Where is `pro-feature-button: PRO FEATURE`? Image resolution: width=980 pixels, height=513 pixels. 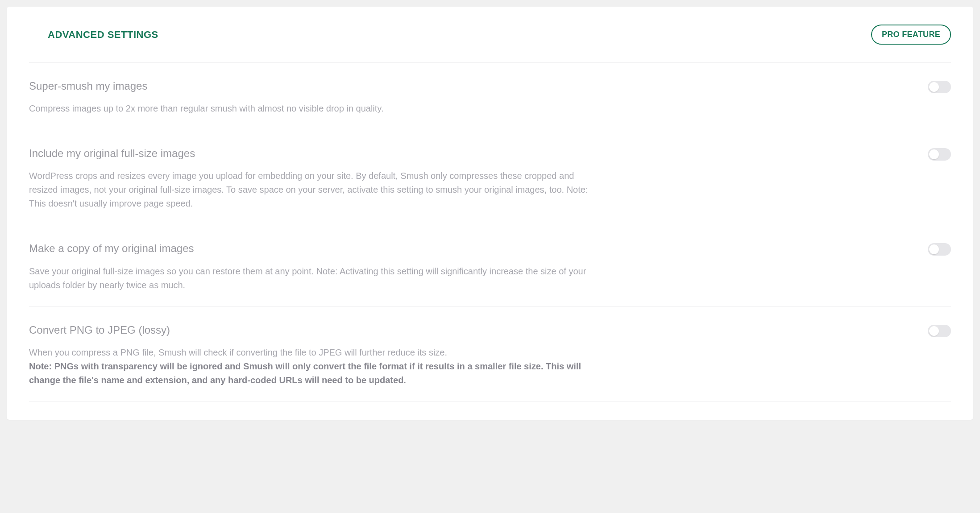 pro-feature-button: PRO FEATURE is located at coordinates (911, 35).